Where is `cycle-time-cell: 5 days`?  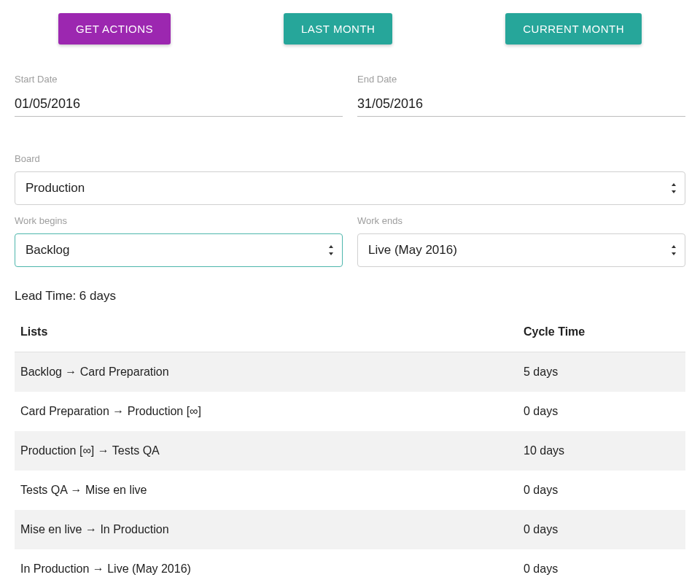
cycle-time-cell: 5 days is located at coordinates (602, 372).